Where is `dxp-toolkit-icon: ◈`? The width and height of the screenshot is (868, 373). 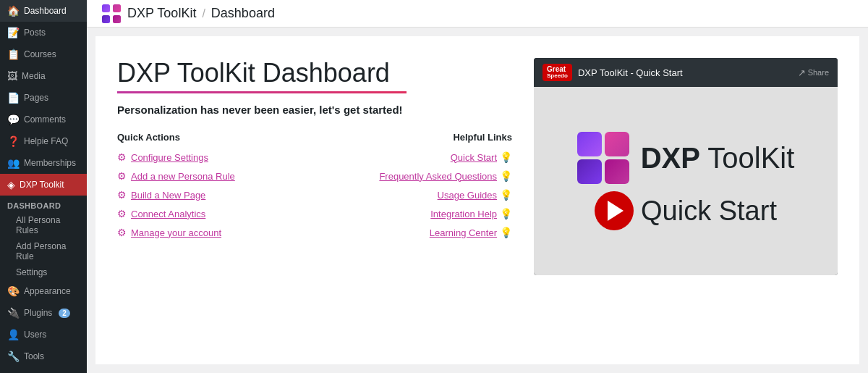 dxp-toolkit-icon: ◈ is located at coordinates (12, 185).